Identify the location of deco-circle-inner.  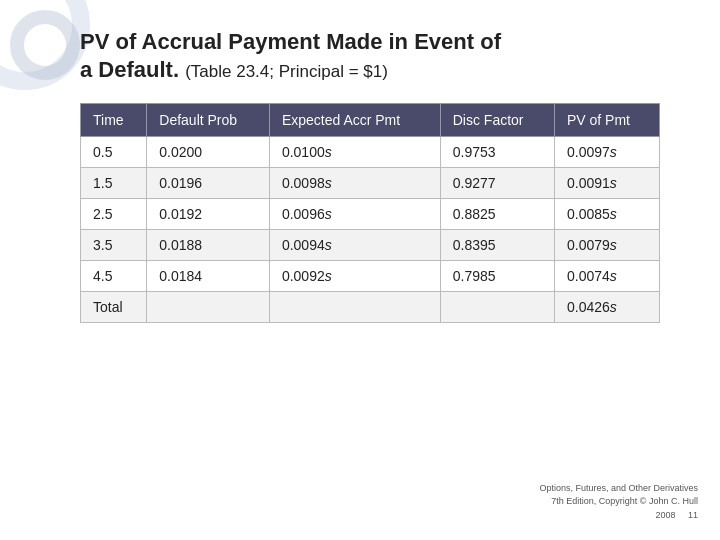
(45, 45).